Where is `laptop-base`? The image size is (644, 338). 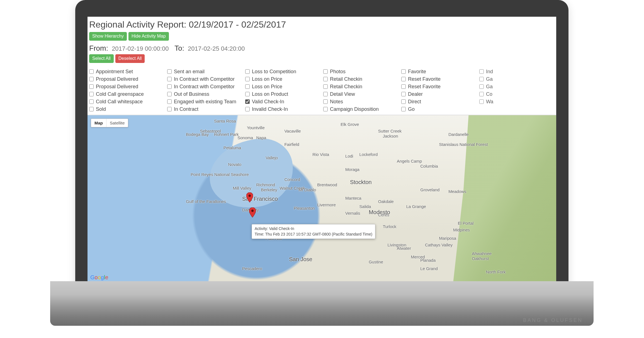
laptop-base is located at coordinates (322, 303).